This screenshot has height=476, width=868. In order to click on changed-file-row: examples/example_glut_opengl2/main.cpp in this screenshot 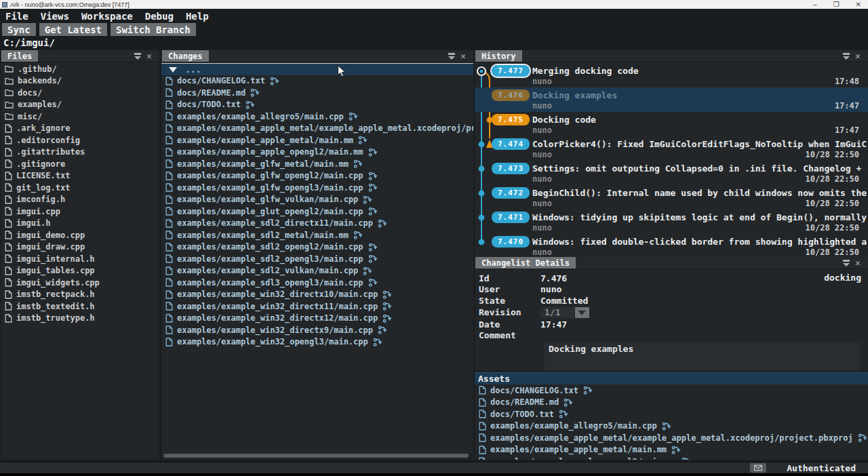, I will do `click(317, 212)`.